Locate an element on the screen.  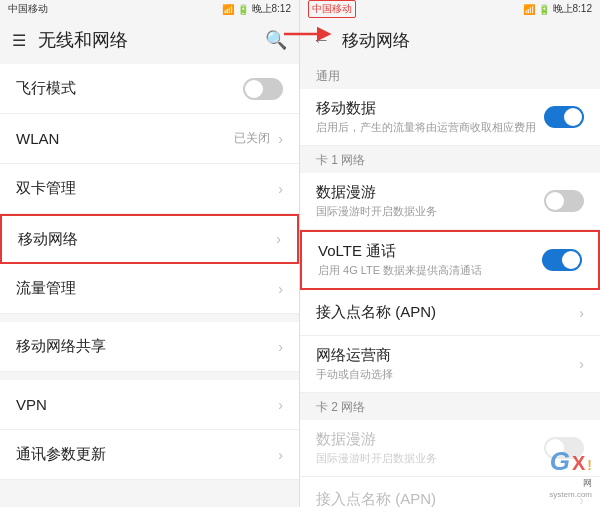
data-roaming2-title: 数据漫游 is located at coordinates (430, 440).